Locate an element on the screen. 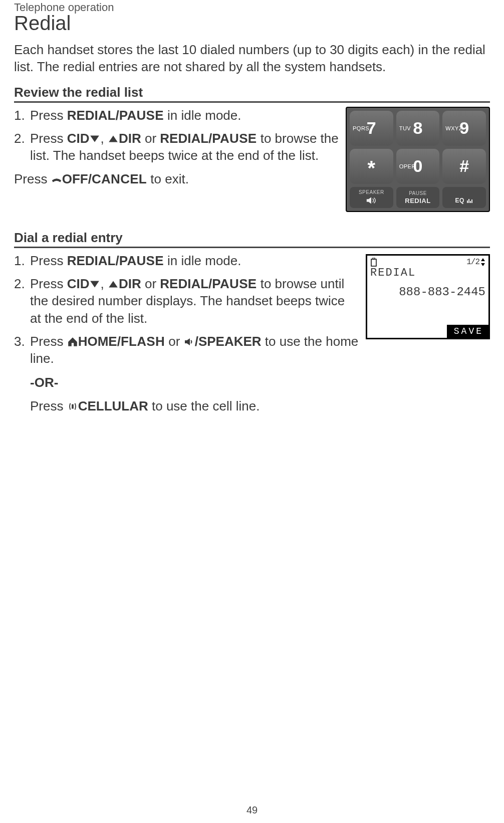  key-letters: PQRS is located at coordinates (361, 128).